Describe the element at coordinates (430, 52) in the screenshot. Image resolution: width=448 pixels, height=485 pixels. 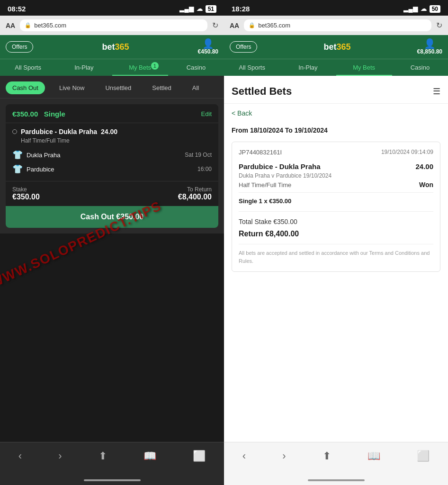
I see `right-account-balance: €8,850.80` at that location.